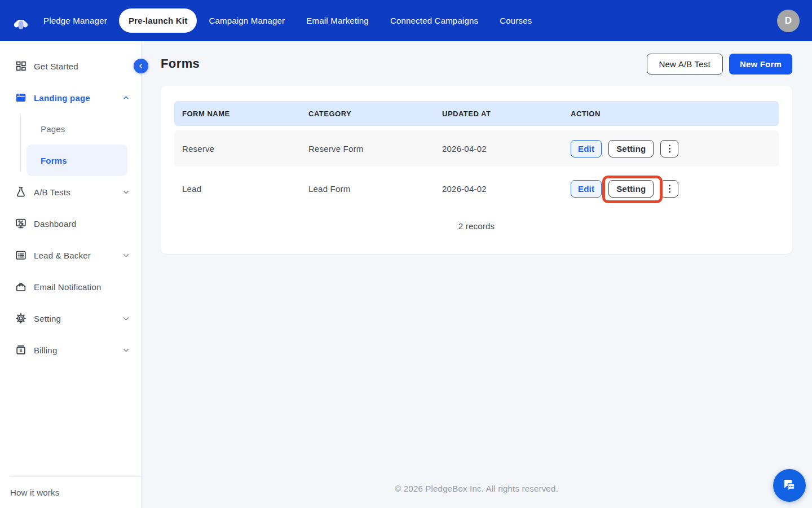 This screenshot has height=508, width=812. I want to click on records-count: 2 records, so click(476, 226).